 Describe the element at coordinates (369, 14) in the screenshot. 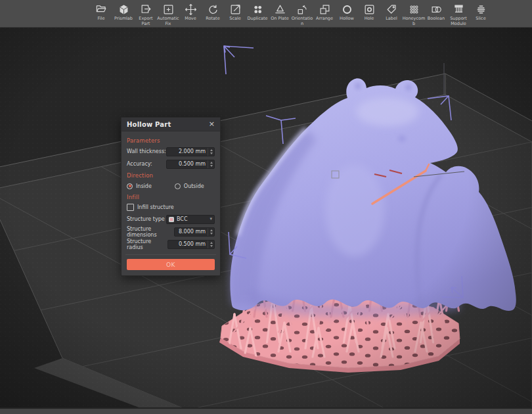

I see `toolbar-button-hole: Hole` at that location.